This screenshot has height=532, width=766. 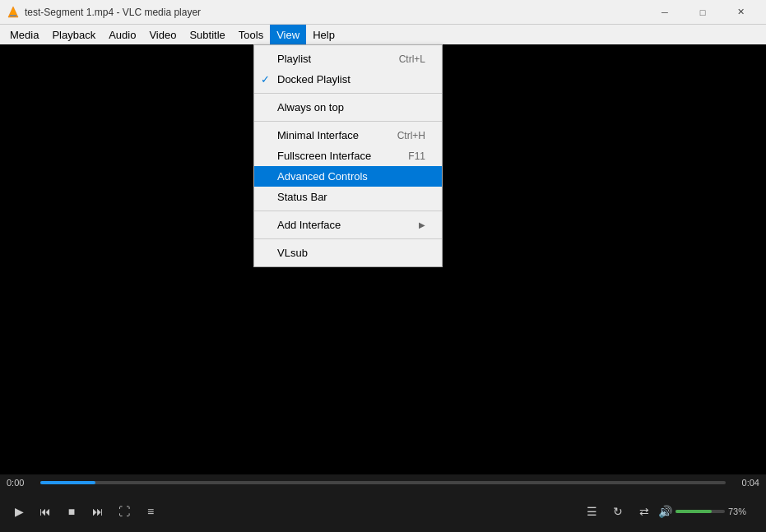 What do you see at coordinates (265, 79) in the screenshot?
I see `docked-checkmark-icon: ✓` at bounding box center [265, 79].